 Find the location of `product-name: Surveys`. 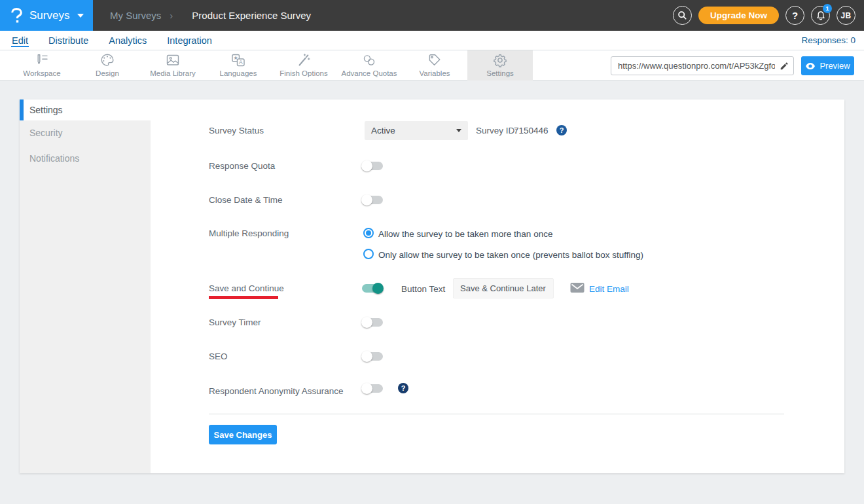

product-name: Surveys is located at coordinates (50, 16).